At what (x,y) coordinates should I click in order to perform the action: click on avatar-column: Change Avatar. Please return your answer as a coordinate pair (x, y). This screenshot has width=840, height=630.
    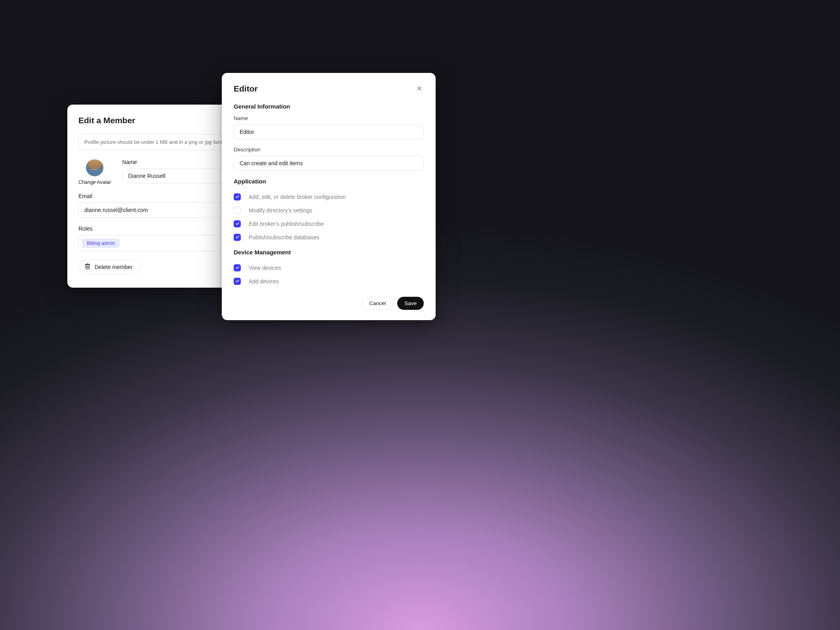
    Looking at the image, I should click on (95, 172).